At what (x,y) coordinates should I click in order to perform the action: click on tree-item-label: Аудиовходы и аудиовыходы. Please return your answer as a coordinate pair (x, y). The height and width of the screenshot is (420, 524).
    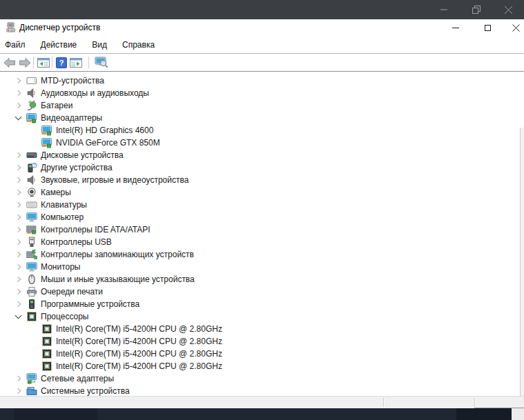
    Looking at the image, I should click on (95, 93).